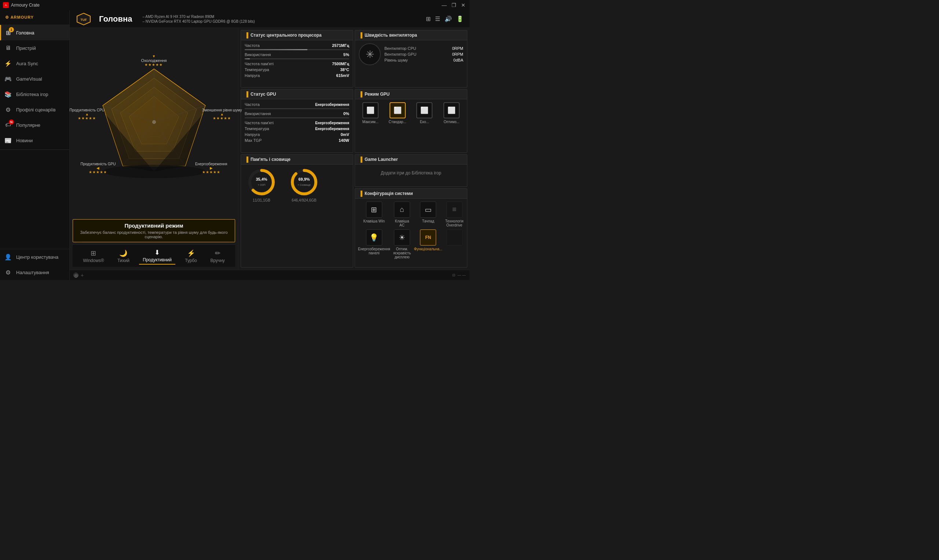  I want to click on sidebar-item-aura-label: Aura Sync, so click(27, 63).